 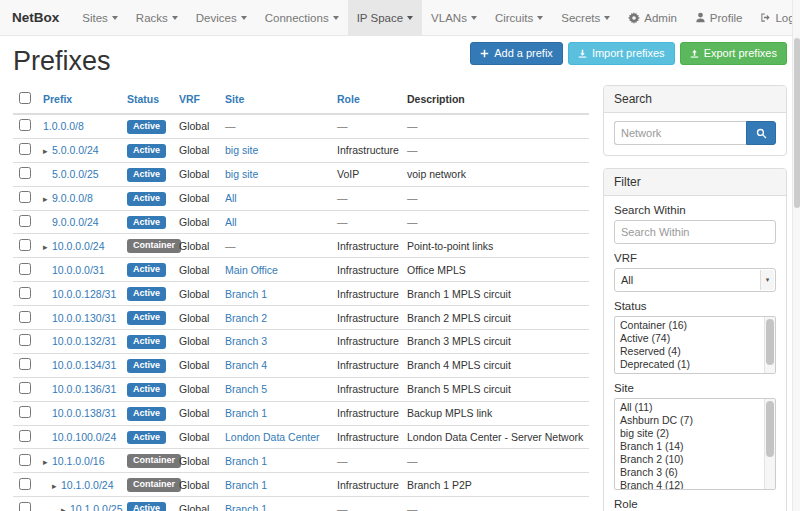 I want to click on site-link: Branch 5, so click(x=246, y=389).